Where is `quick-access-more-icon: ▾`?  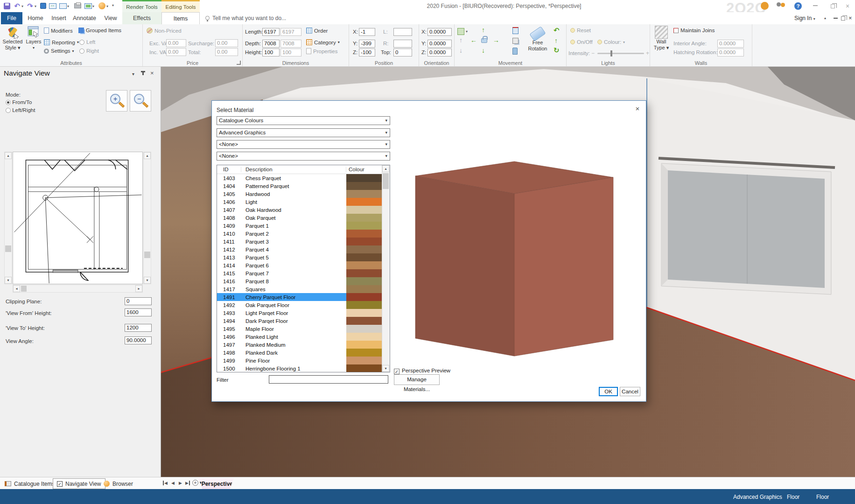 quick-access-more-icon: ▾ is located at coordinates (113, 6).